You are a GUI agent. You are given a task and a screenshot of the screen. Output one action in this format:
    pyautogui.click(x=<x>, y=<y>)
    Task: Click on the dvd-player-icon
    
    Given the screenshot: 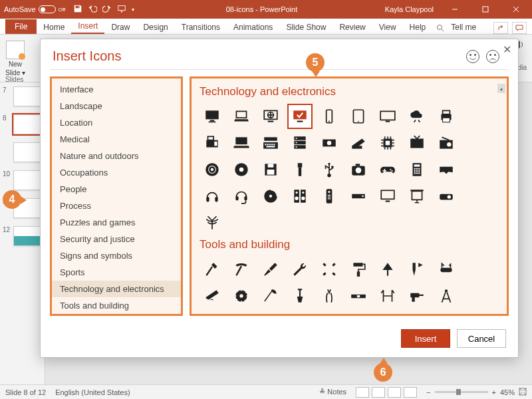 What is the action you would take?
    pyautogui.click(x=358, y=196)
    